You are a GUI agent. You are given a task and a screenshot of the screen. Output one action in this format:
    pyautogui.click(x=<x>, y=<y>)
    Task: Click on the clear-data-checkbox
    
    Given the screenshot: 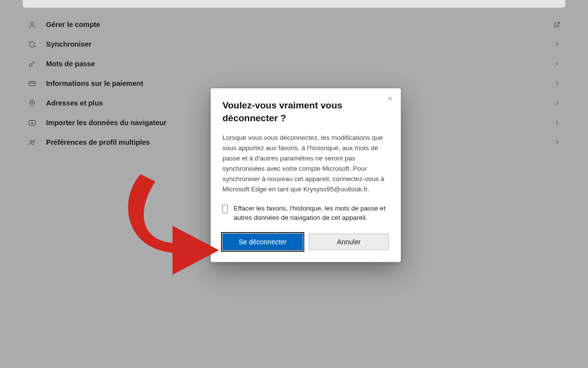 What is the action you would take?
    pyautogui.click(x=225, y=209)
    